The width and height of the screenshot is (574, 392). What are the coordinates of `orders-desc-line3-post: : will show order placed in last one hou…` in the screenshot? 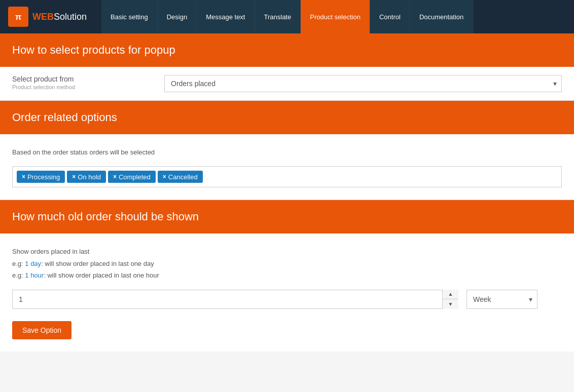 It's located at (101, 276).